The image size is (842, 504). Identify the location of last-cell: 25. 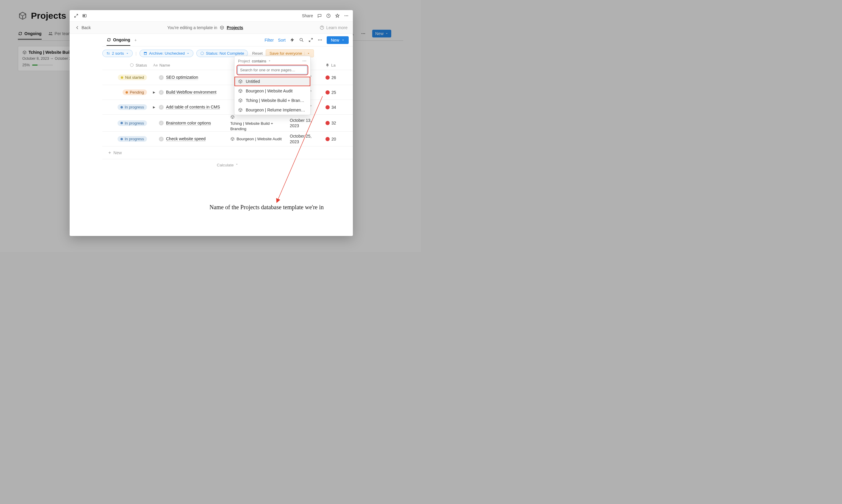
(331, 92).